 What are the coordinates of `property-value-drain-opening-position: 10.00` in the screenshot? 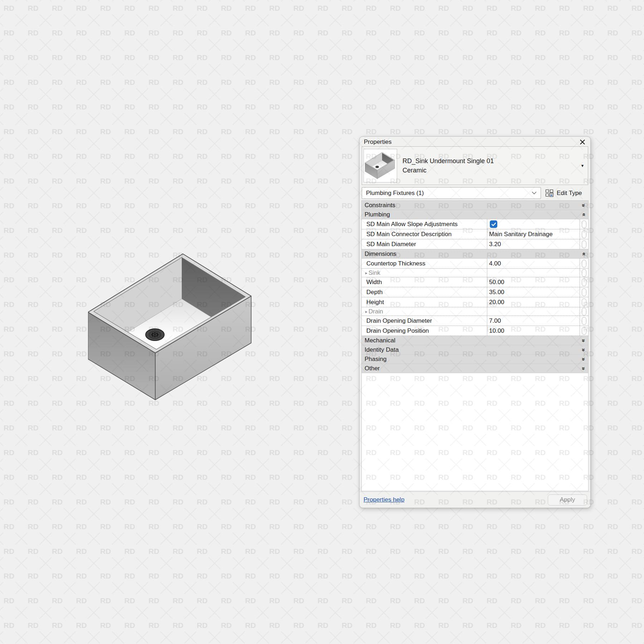 It's located at (533, 331).